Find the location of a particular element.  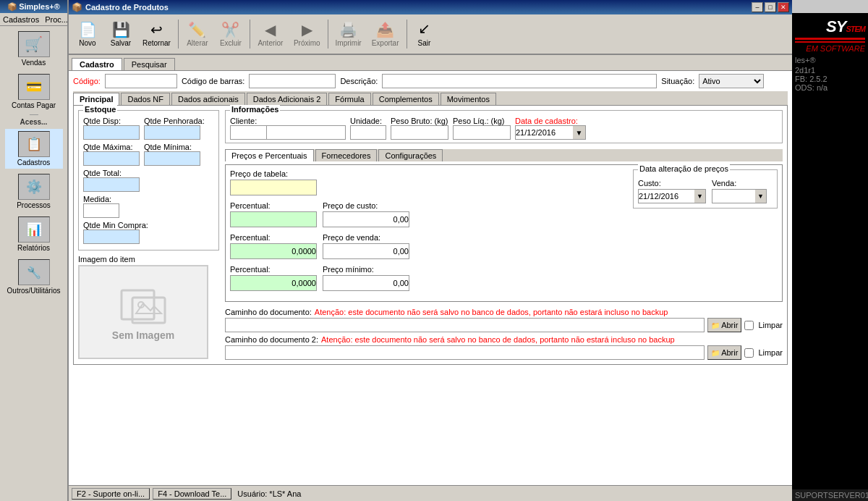

sidebar-item-outros: 🔧 Outros/Utilitários is located at coordinates (34, 277).